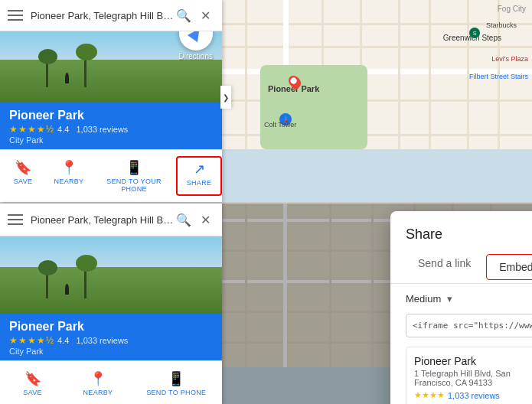  Describe the element at coordinates (423, 298) in the screenshot. I see `size-label: Medium` at that location.